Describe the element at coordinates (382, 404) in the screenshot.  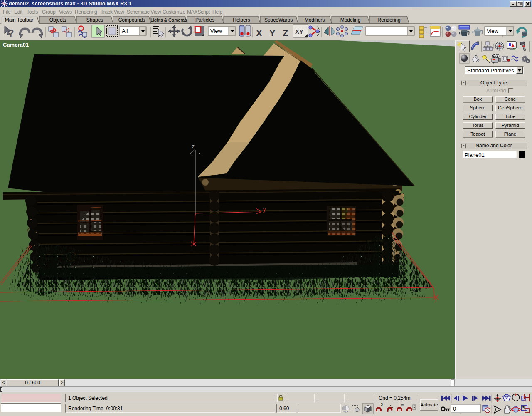
I see `svg-text: 3` at that location.